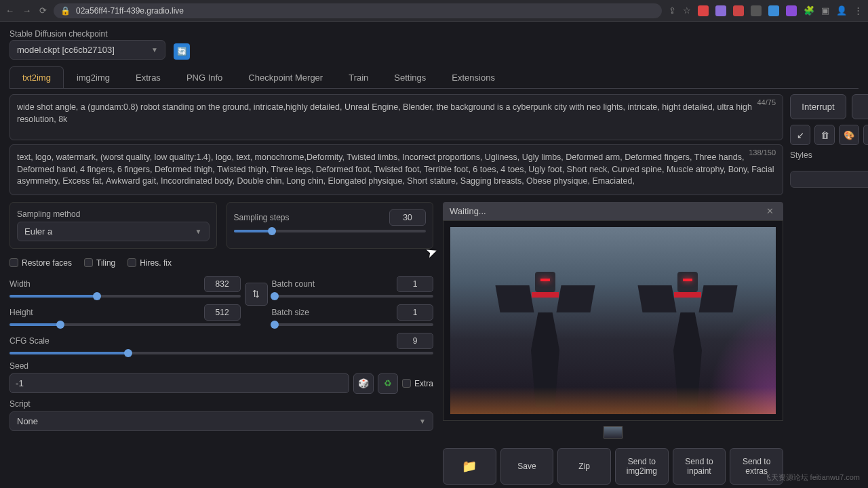  Describe the element at coordinates (41, 263) in the screenshot. I see `restore-faces-checkbox: Restore faces` at that location.